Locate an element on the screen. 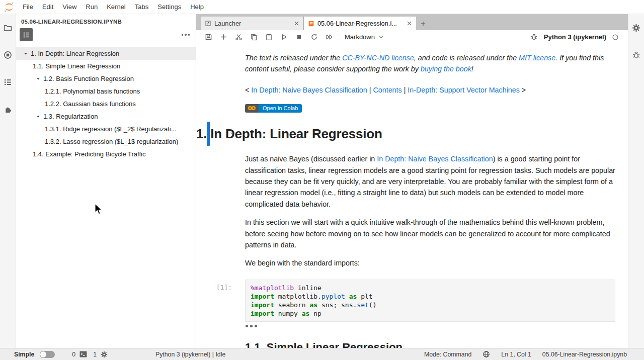  markdown-cell: Open in Colab is located at coordinates (412, 108).